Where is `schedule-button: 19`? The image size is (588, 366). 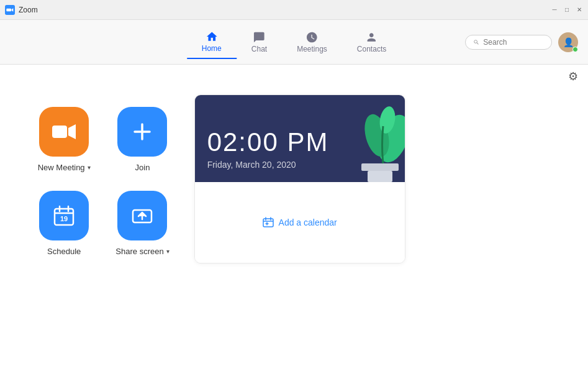 schedule-button: 19 is located at coordinates (64, 216).